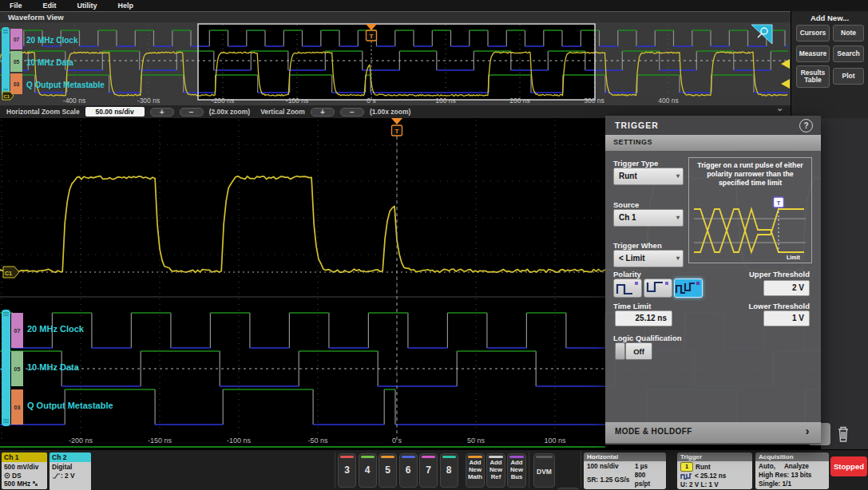 This screenshot has height=490, width=868. What do you see at coordinates (713, 125) in the screenshot?
I see `trigger-panel-titlebar: TRIGGER` at bounding box center [713, 125].